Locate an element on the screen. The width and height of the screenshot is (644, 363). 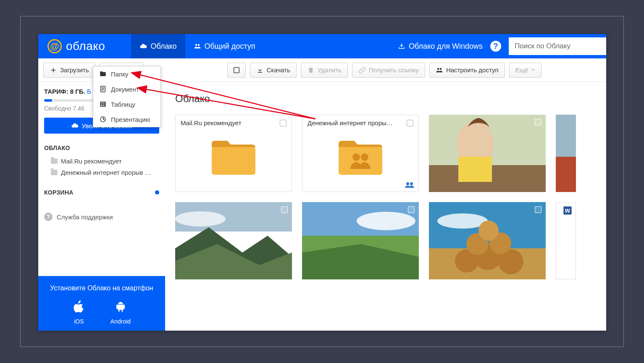
upload-button: Загрузить is located at coordinates (69, 70).